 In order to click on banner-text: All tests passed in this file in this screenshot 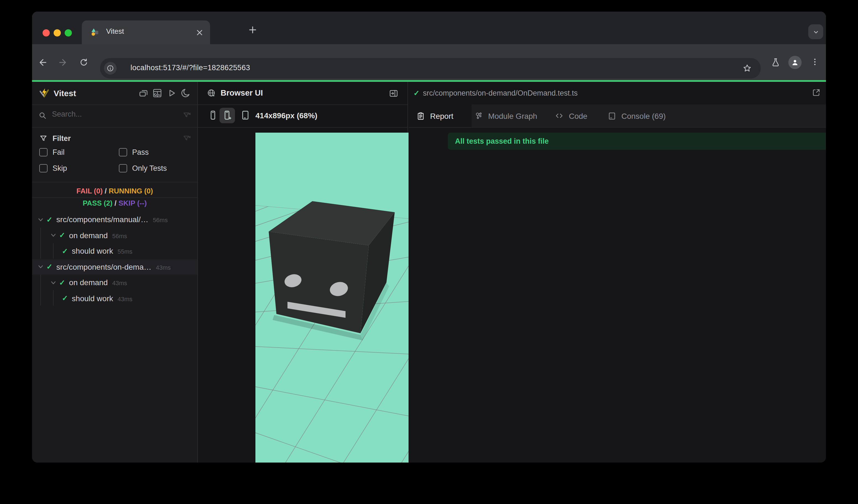, I will do `click(502, 141)`.